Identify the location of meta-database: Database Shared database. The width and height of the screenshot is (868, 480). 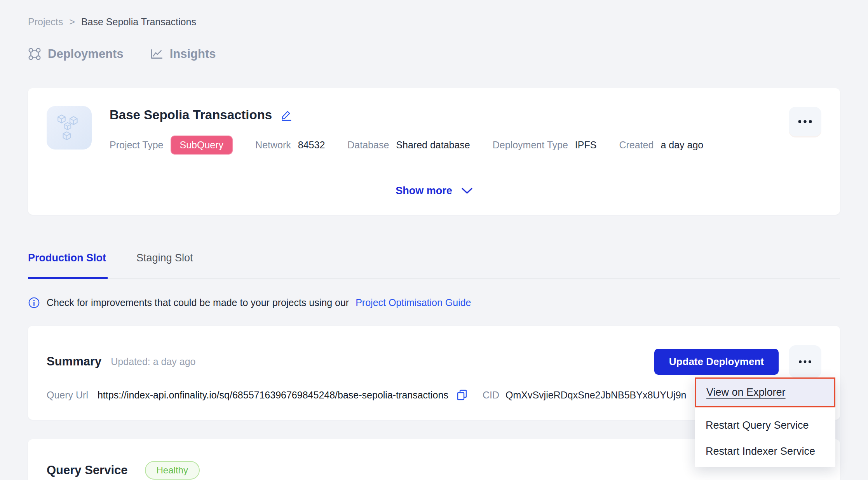
(409, 145).